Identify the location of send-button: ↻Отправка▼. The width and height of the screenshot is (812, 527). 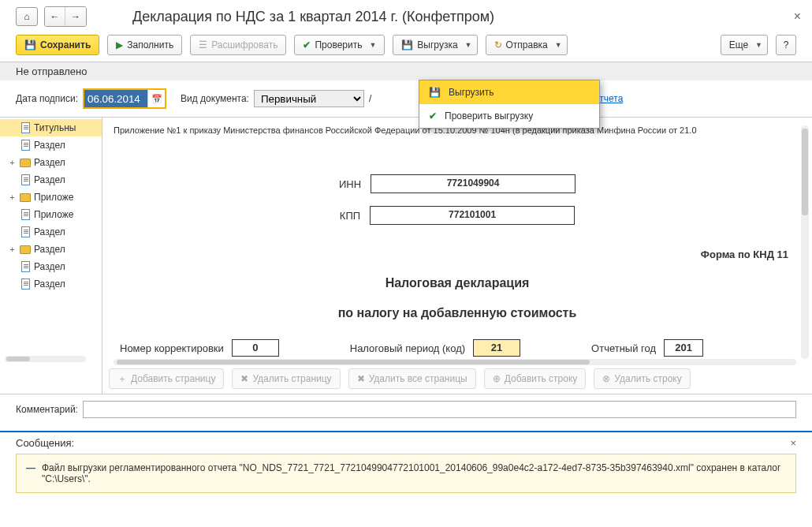
(527, 45).